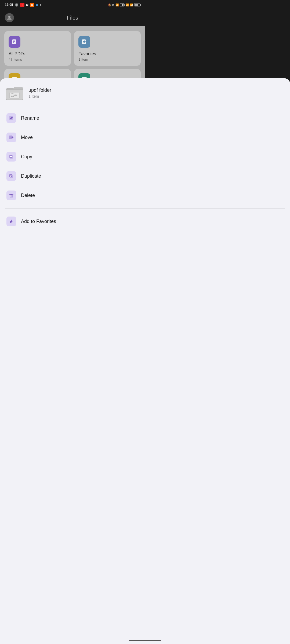 This screenshot has width=290, height=644. Describe the element at coordinates (73, 195) in the screenshot. I see `delete-menu-item: Delete` at that location.